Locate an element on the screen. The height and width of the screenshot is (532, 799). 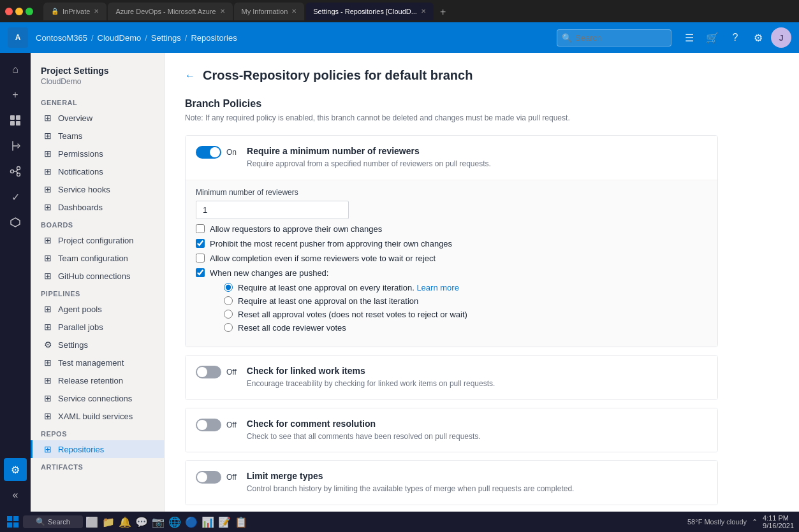
browser-tab-1: 🔒 InPrivate ✕ is located at coordinates (75, 11).